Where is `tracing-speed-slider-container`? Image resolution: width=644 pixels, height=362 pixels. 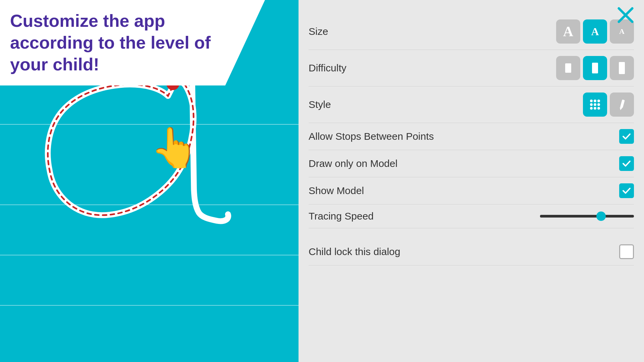
tracing-speed-slider-container is located at coordinates (587, 216).